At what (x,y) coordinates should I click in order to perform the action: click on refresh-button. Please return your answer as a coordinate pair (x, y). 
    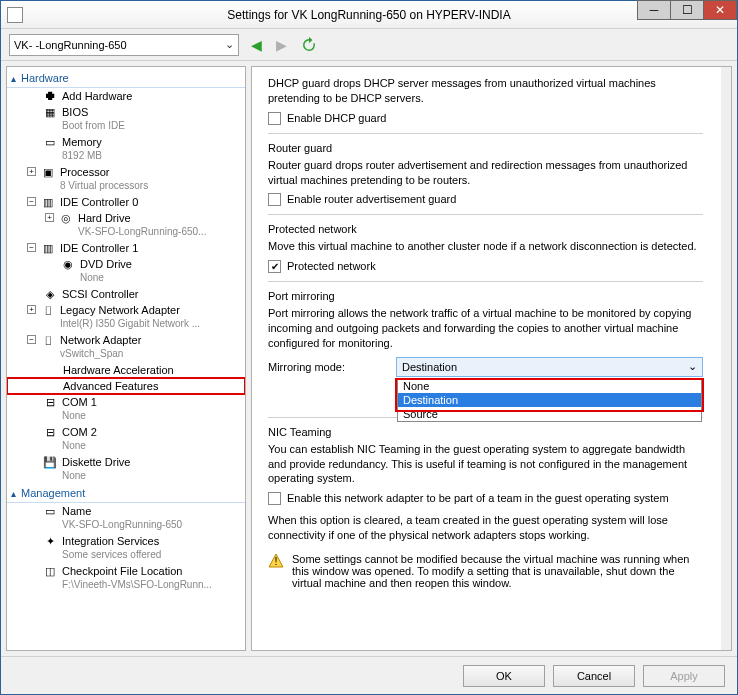
    Looking at the image, I should click on (309, 45).